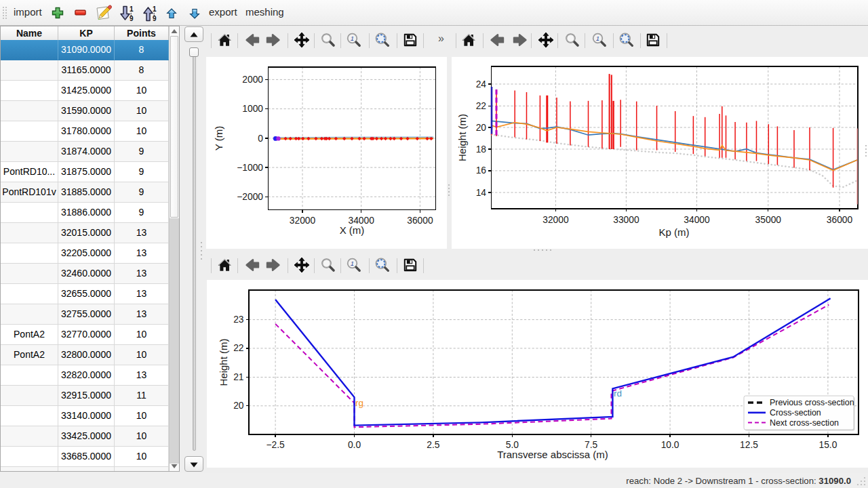 This screenshot has width=868, height=488. What do you see at coordinates (252, 80) in the screenshot?
I see `svg-text: 2000` at bounding box center [252, 80].